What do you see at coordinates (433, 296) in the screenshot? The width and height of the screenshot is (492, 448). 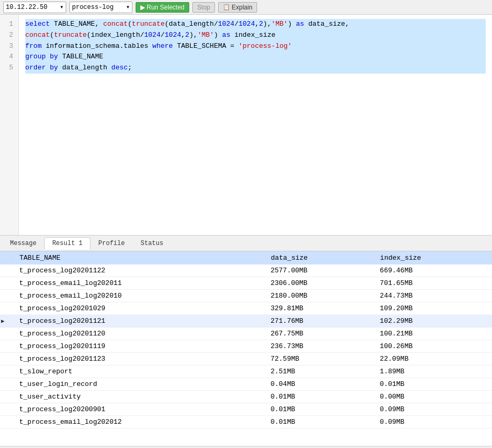 I see `cell-index-size: 244.73MB` at bounding box center [433, 296].